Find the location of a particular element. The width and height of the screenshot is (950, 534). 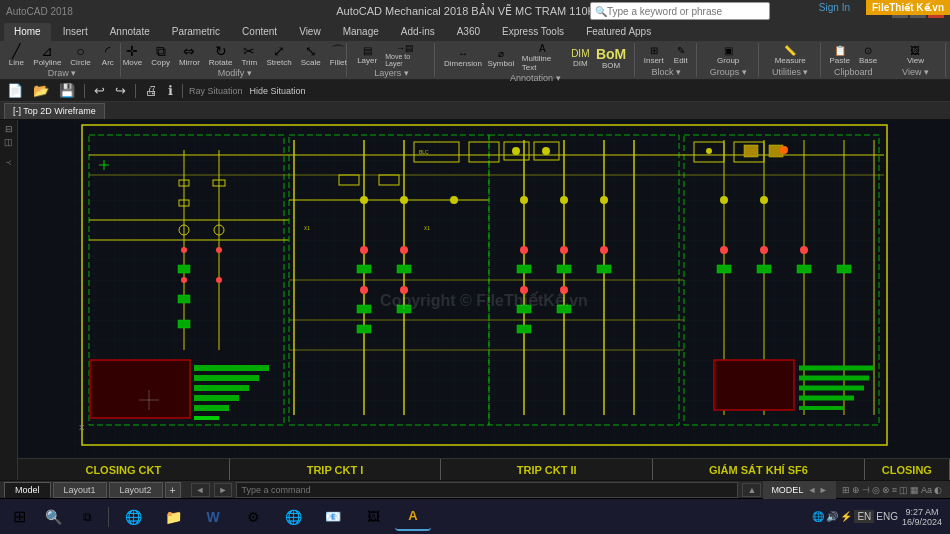

taskbar-explorer: 📁 is located at coordinates (173, 517).